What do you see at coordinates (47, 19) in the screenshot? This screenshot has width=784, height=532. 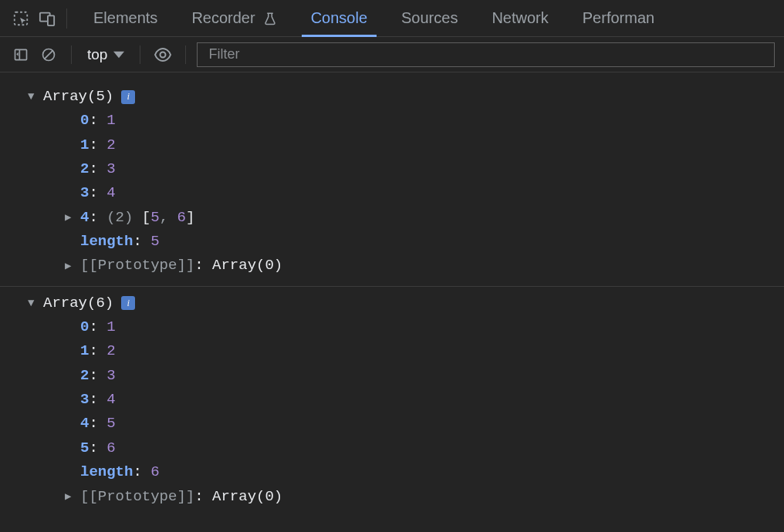 I see `device-toolbar-icon` at bounding box center [47, 19].